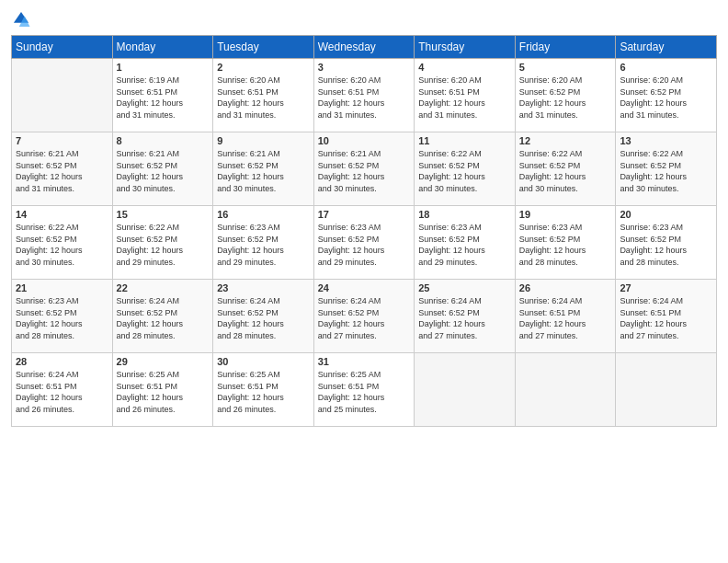 The width and height of the screenshot is (728, 563). I want to click on col-header-friday: Friday, so click(565, 48).